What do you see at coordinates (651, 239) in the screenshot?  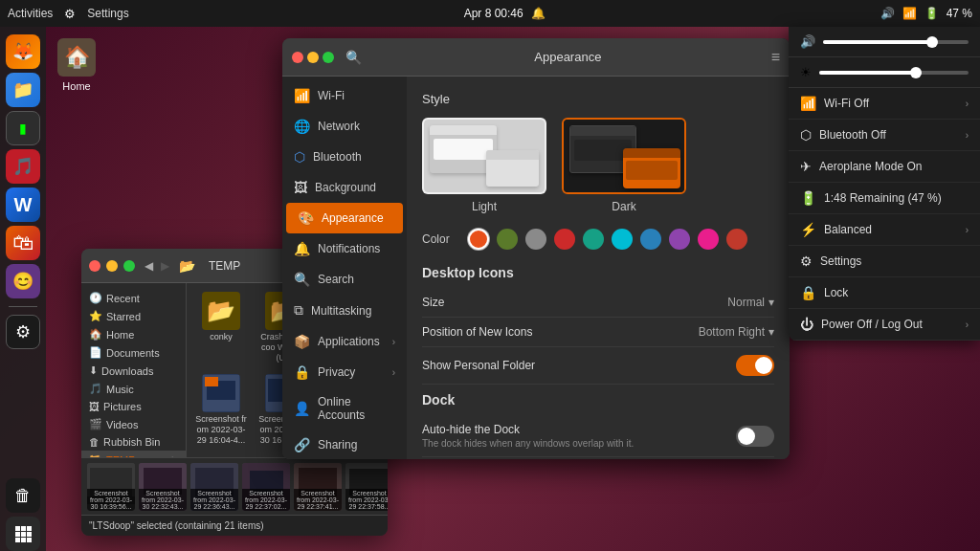 I see `color-blue` at bounding box center [651, 239].